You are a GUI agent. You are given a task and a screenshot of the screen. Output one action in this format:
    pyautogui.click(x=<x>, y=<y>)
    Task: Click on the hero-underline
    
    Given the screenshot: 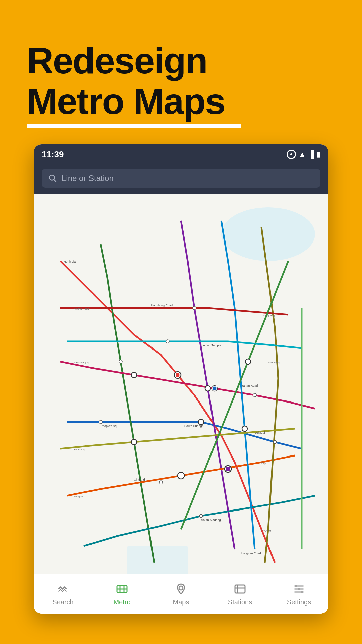 What is the action you would take?
    pyautogui.click(x=134, y=126)
    